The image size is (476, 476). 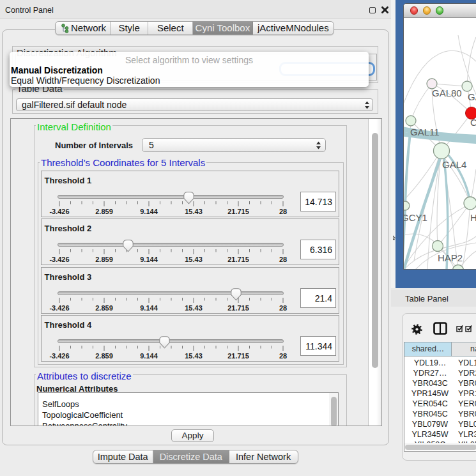 What do you see at coordinates (473, 217) in the screenshot?
I see `svg-text: HIS4` at bounding box center [473, 217].